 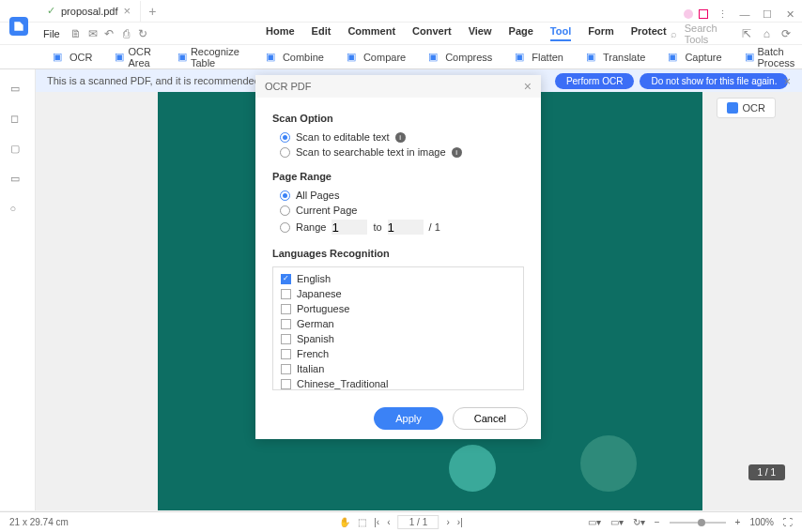 I want to click on document-tab: ✓ proposal.pdf ×, so click(x=89, y=11).